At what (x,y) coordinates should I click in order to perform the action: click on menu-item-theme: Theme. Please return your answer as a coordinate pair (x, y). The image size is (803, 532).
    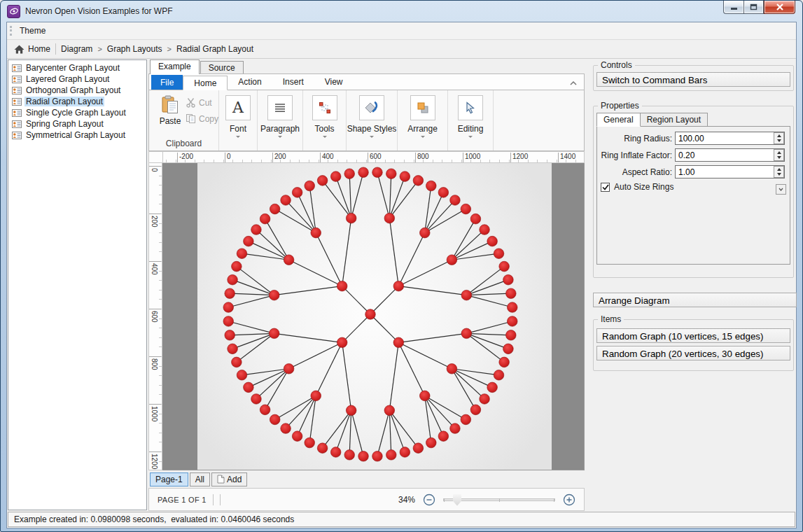
    Looking at the image, I should click on (32, 31).